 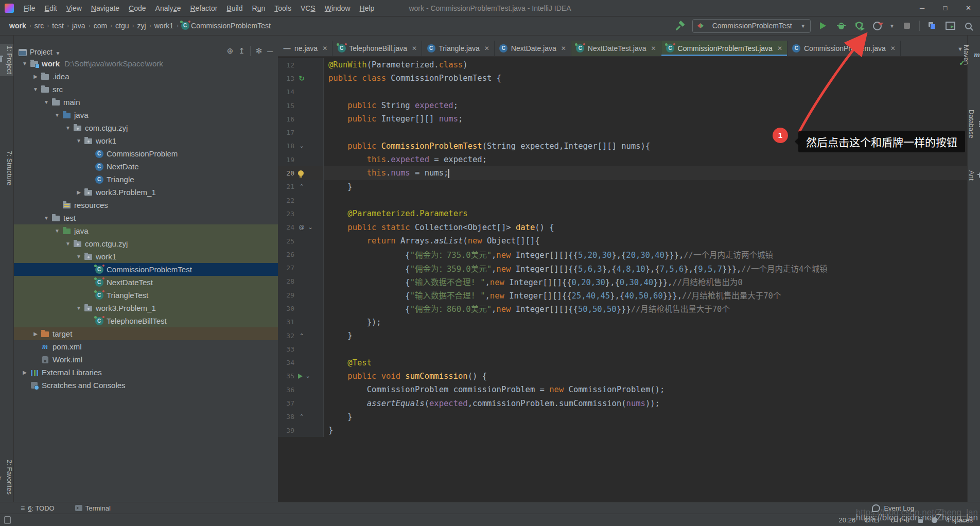 I want to click on menu-item-file: File, so click(x=30, y=8).